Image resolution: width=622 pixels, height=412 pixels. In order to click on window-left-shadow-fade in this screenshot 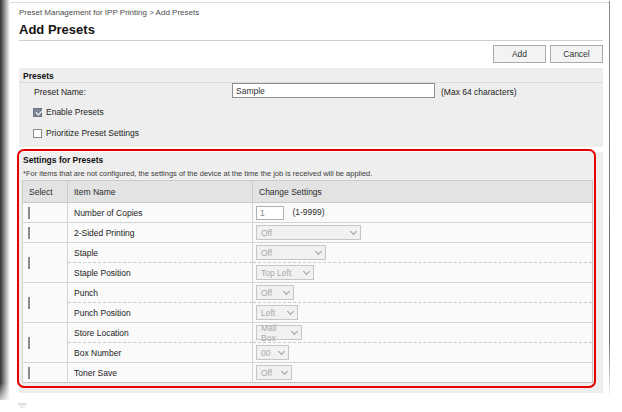, I will do `click(6, 398)`.